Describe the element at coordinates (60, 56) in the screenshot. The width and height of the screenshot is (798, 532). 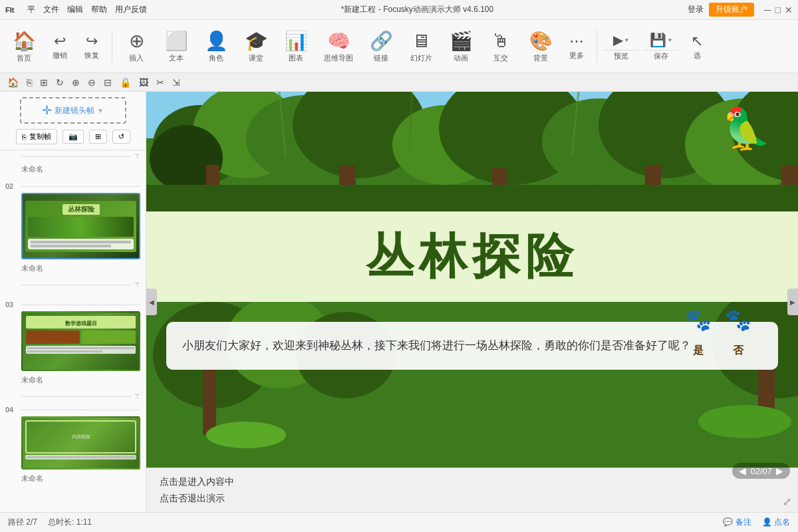
I see `undo-label: 撤销` at that location.